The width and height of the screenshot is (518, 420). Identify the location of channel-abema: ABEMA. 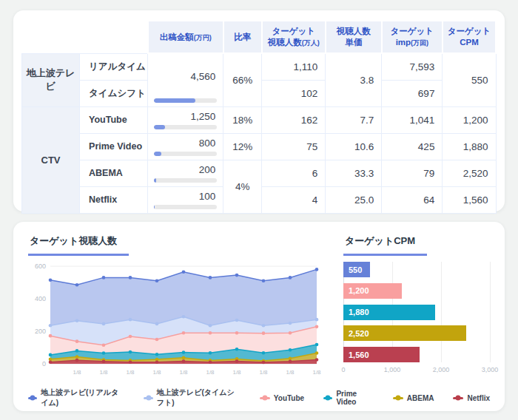
(114, 173).